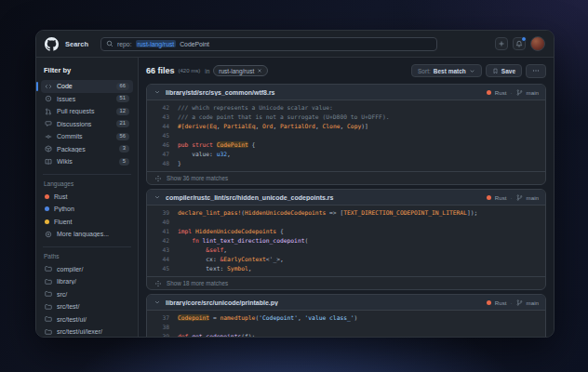  Describe the element at coordinates (88, 184) in the screenshot. I see `languages-heading: Languages` at that location.